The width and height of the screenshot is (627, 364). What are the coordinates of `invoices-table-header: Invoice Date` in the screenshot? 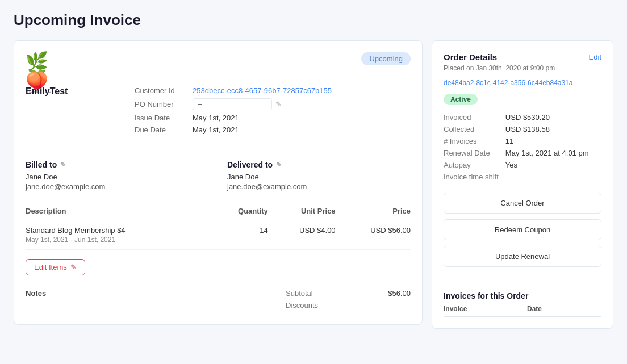 It's located at (522, 311).